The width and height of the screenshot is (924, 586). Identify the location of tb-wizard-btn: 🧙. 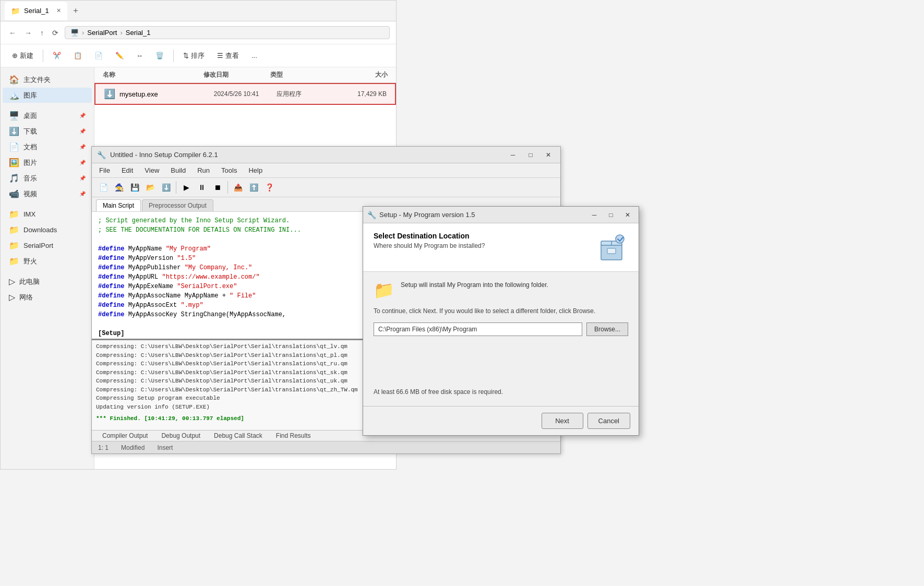
(119, 187).